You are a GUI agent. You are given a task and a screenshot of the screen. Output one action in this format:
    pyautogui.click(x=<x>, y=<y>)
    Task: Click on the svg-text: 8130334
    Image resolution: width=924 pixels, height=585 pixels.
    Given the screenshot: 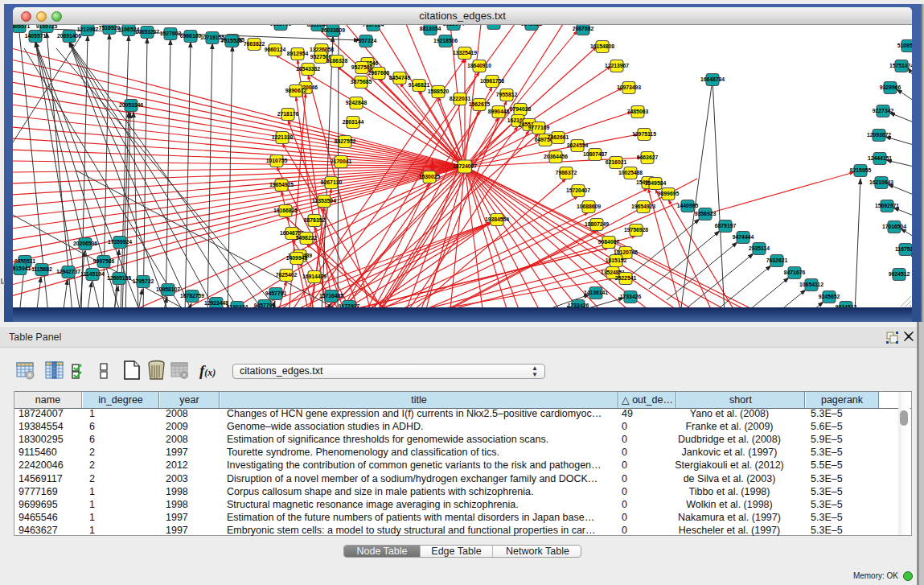 What is the action you would take?
    pyautogui.click(x=238, y=306)
    